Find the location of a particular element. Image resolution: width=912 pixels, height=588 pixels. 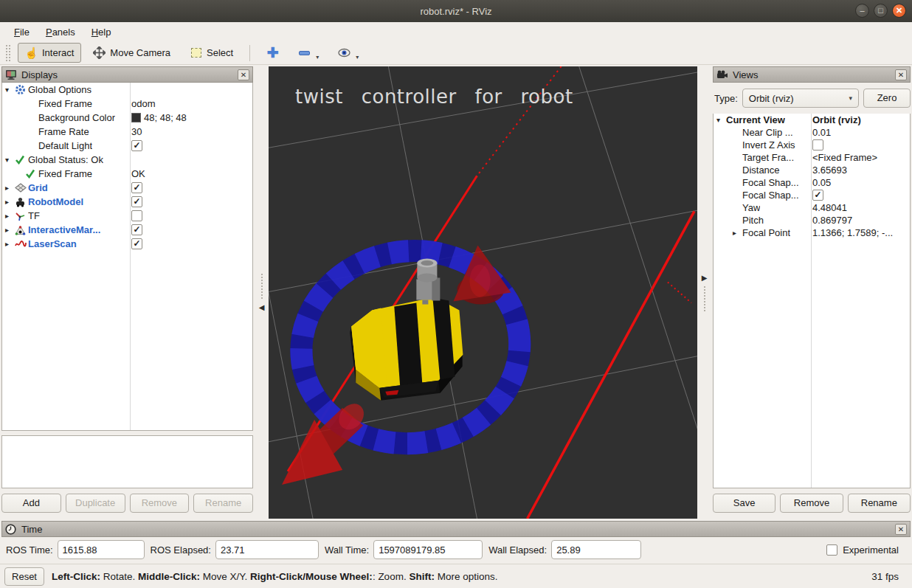

tree-row: ▸LaserScan✓ is located at coordinates (127, 243).